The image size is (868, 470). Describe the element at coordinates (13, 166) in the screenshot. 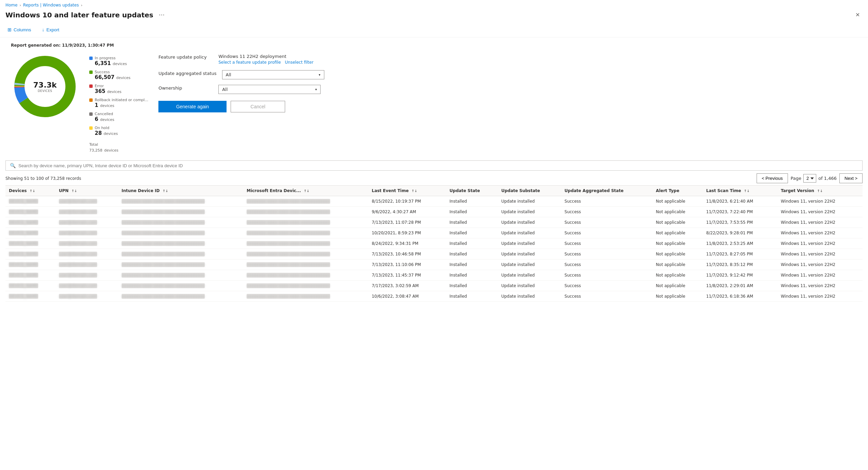

I see `search-icon: 🔍` at that location.